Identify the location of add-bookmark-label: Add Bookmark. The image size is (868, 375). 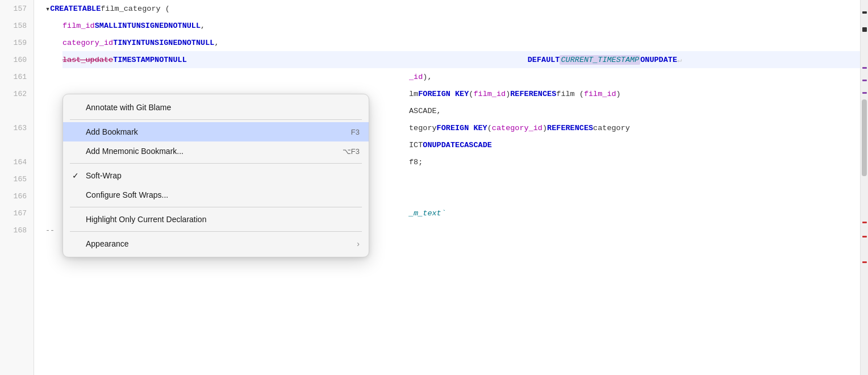
(218, 132).